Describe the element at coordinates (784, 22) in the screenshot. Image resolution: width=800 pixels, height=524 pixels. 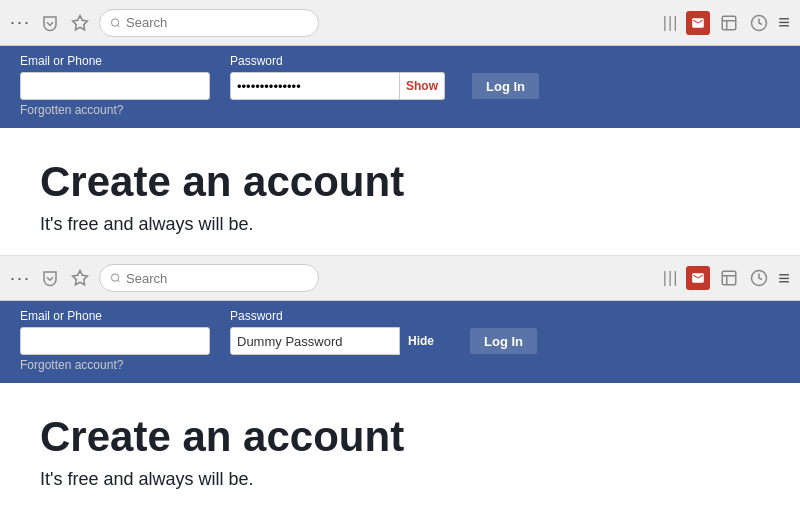
I see `hamburger-icon-1: ≡` at that location.